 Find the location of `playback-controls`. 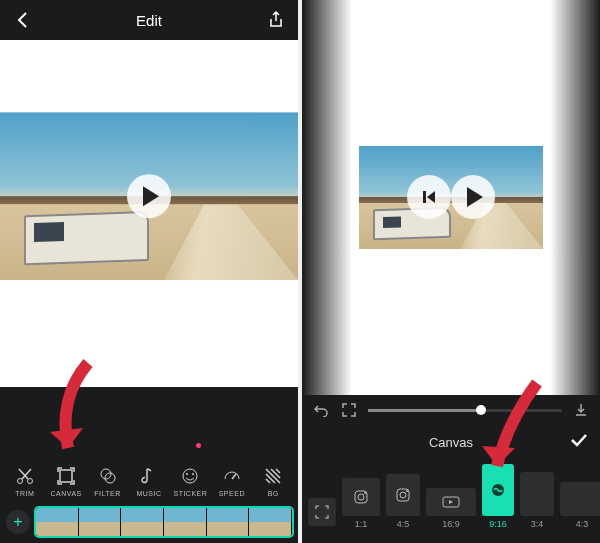

playback-controls is located at coordinates (451, 410).